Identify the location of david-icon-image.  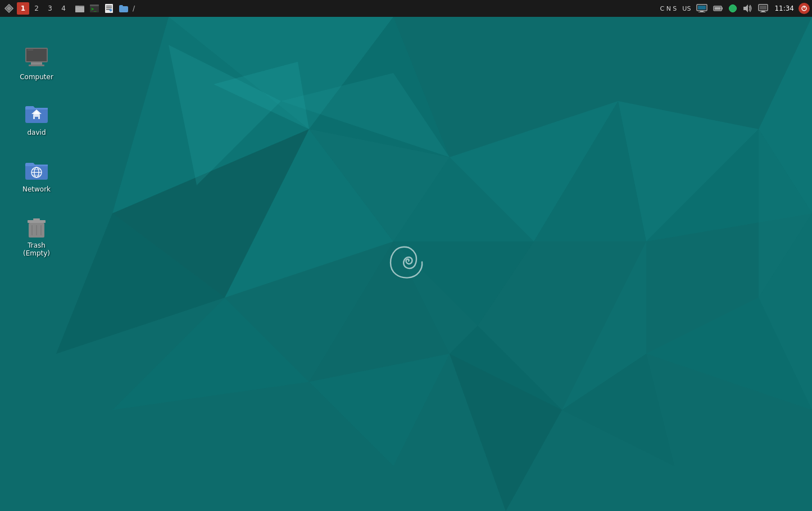
(37, 113).